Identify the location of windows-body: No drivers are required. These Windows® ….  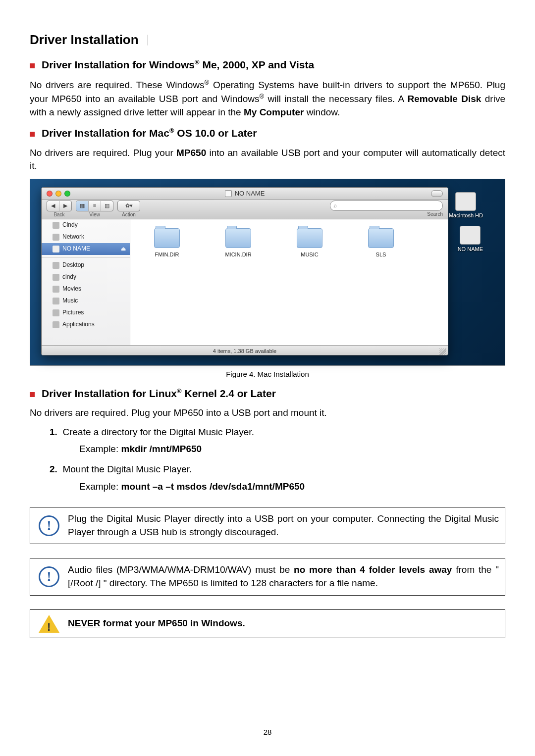
(268, 99).